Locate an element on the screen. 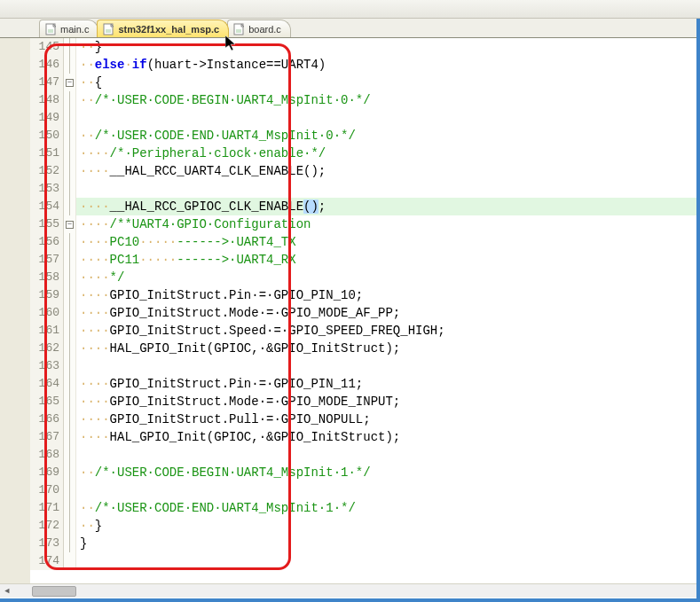 This screenshot has width=700, height=602. code-text: ····GPIO_InitStruct.Mode·=·GPIO_MODE_AF_… is located at coordinates (238, 313).